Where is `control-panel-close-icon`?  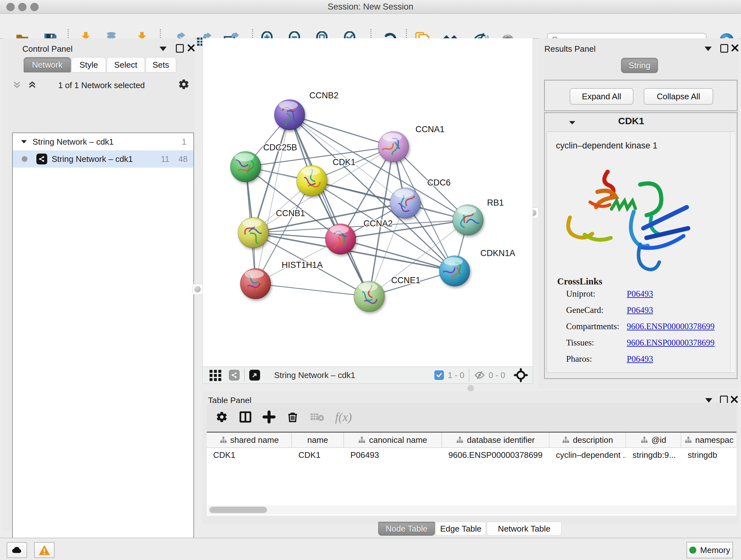
control-panel-close-icon is located at coordinates (191, 48).